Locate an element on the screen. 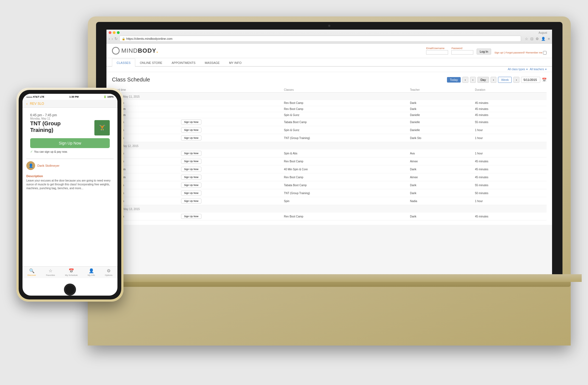 This screenshot has width=588, height=385. tab-discover: 🔍 Discover is located at coordinates (32, 272).